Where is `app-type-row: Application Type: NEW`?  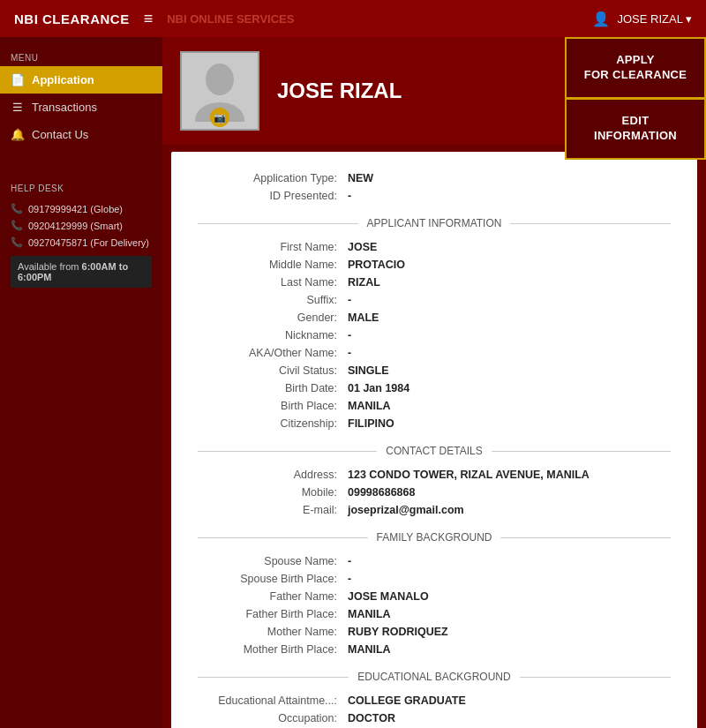 app-type-row: Application Type: NEW is located at coordinates (434, 178).